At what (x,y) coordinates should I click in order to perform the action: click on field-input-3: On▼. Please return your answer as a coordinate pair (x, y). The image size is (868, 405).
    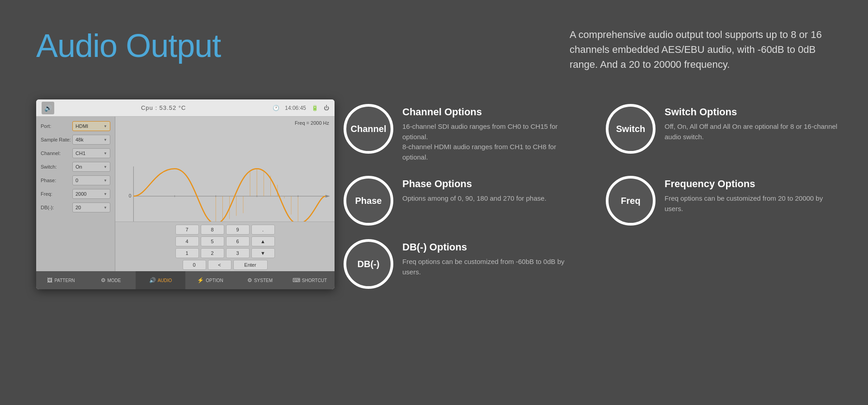
    Looking at the image, I should click on (91, 167).